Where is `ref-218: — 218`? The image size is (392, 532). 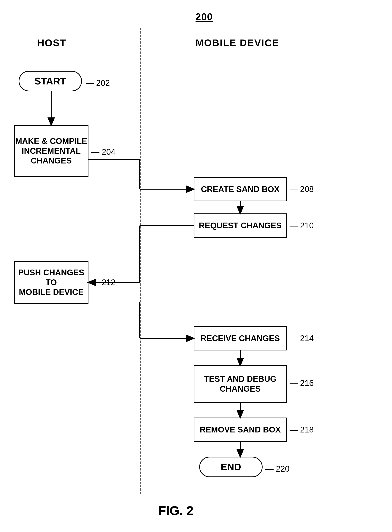
ref-218: — 218 is located at coordinates (302, 430).